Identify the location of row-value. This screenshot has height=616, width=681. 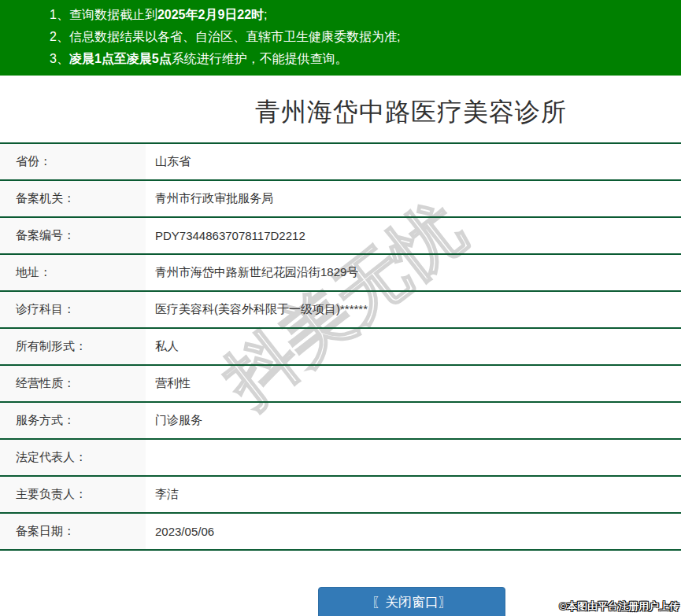
(413, 458).